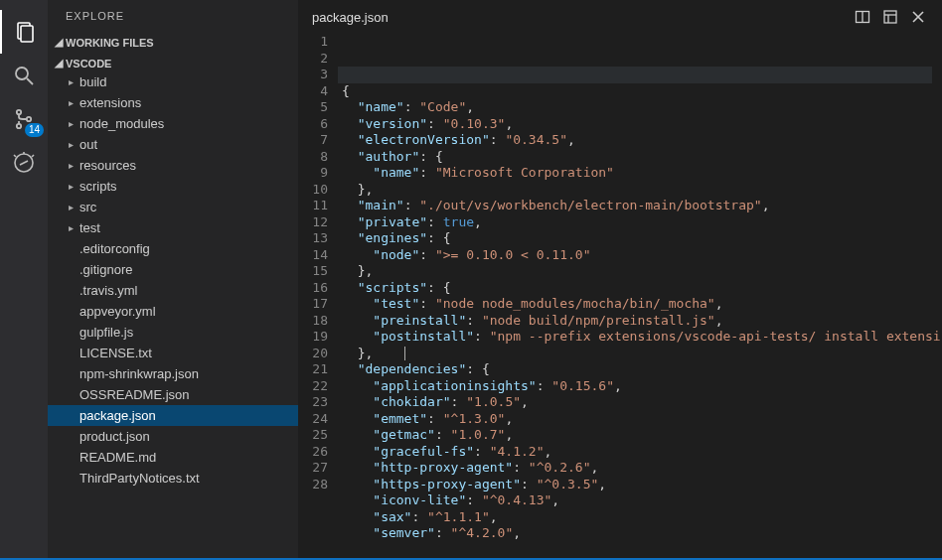 The width and height of the screenshot is (942, 560). Describe the element at coordinates (115, 353) in the screenshot. I see `file-label: LICENSE.txt` at that location.